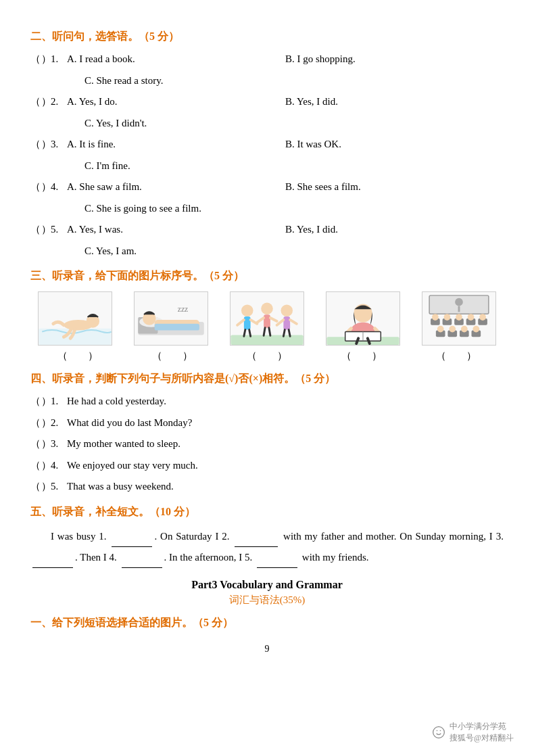 Image resolution: width=534 pixels, height=756 pixels. What do you see at coordinates (120, 487) in the screenshot?
I see `q4-text-5: That was a busy weekend.` at bounding box center [120, 487].